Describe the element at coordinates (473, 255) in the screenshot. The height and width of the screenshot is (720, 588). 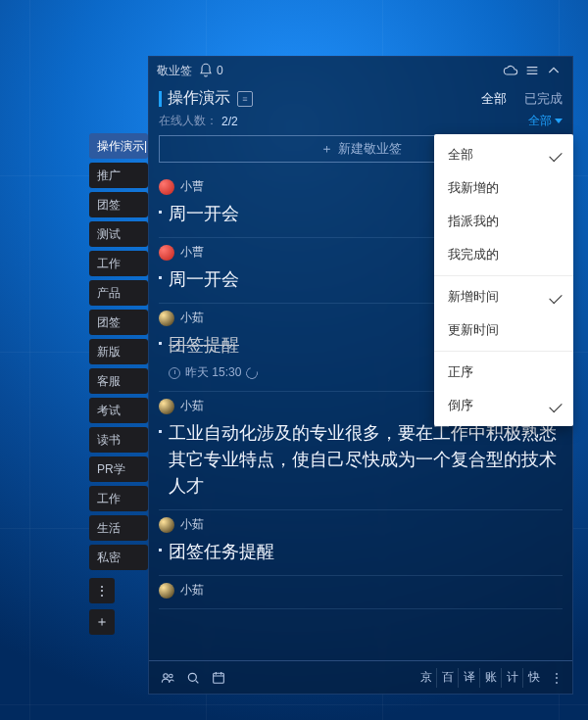
I see `dropdown-item-label: 我完成的` at that location.